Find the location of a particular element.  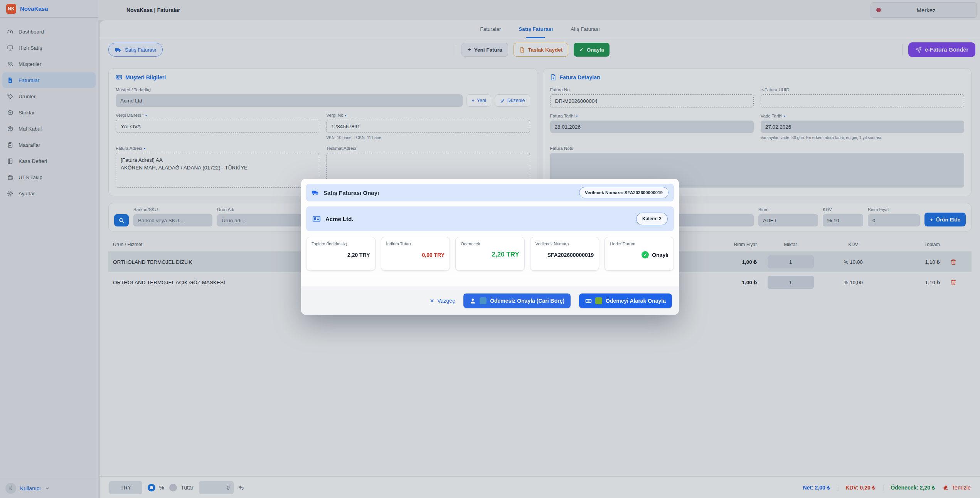

confirm-modal: Satış Faturası Onayı Verilecek Numara is located at coordinates (490, 246).